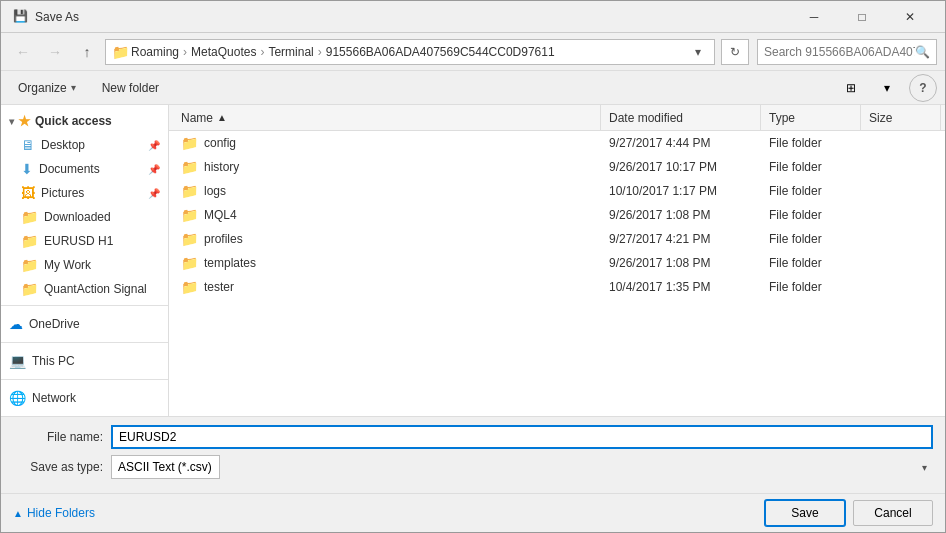  Describe the element at coordinates (23, 52) in the screenshot. I see `back-button: ←` at that location.